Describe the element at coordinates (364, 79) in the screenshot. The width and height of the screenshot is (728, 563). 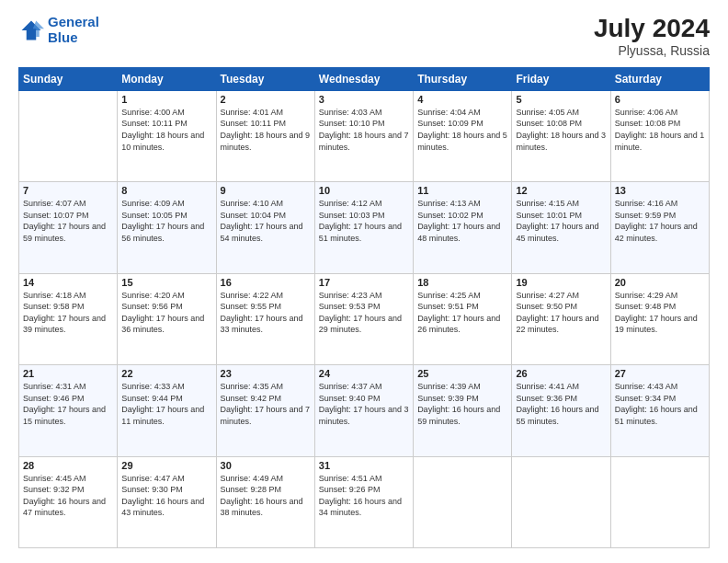
I see `col-wednesday: Wednesday` at that location.